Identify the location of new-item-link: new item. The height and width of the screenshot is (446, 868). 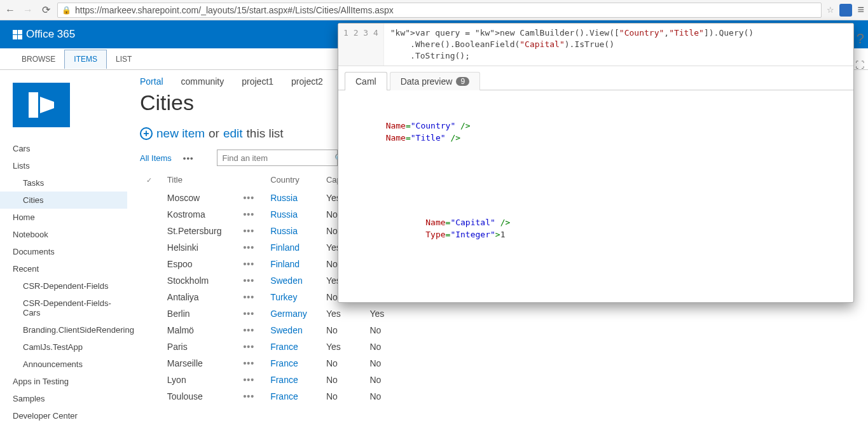
(181, 134).